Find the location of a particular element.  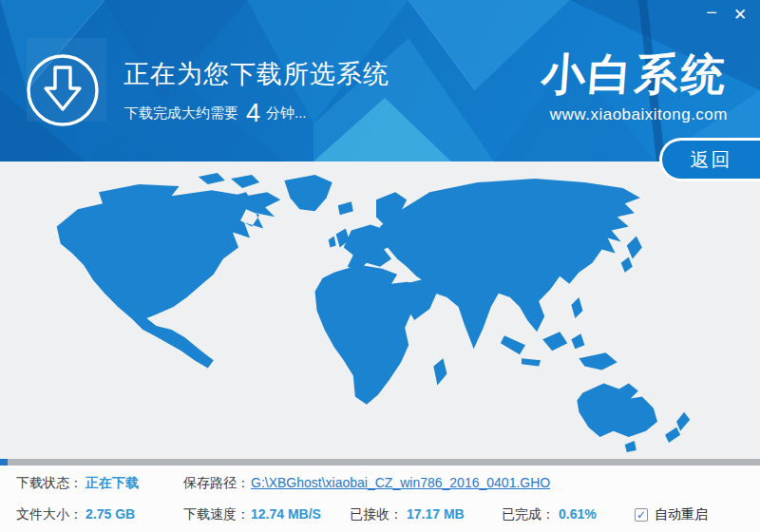

header-subtitle: 下载完成大约需要4分钟... is located at coordinates (216, 114).